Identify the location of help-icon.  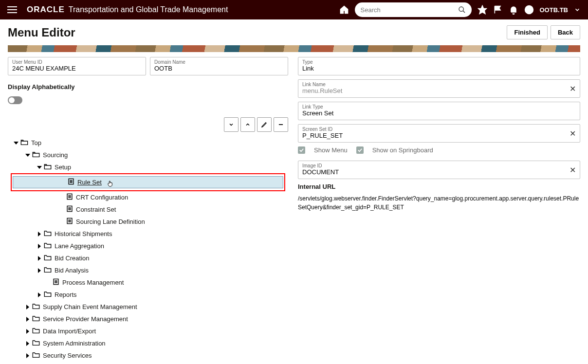
(529, 10).